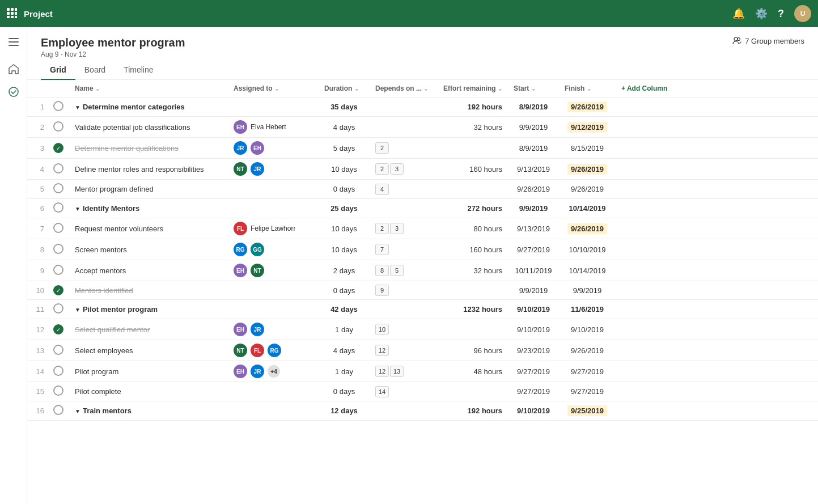 This screenshot has height=504, width=818. Describe the element at coordinates (37, 209) in the screenshot. I see `row-num: 6` at that location.